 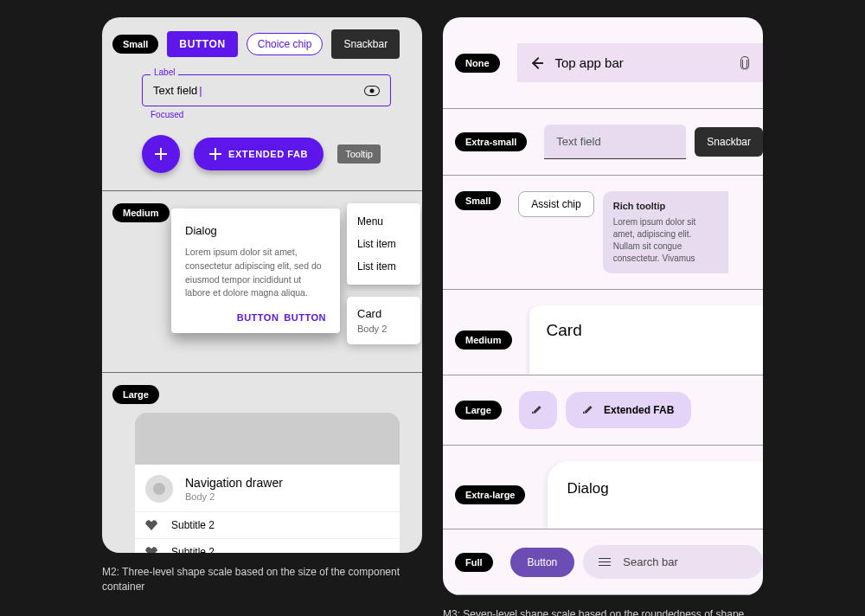 I want to click on m3-button: Button, so click(x=543, y=562).